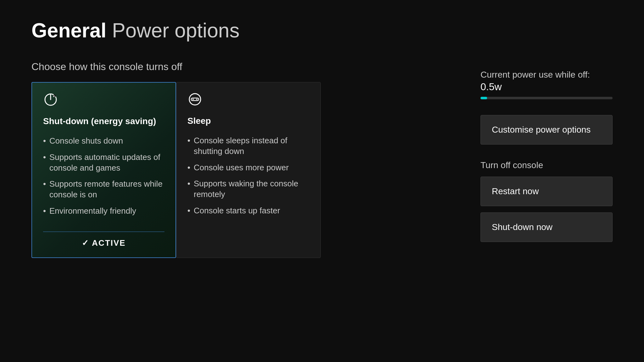 This screenshot has height=362, width=644. What do you see at coordinates (104, 211) in the screenshot?
I see `shutdown-feature-4: Environmentally friendly` at bounding box center [104, 211].